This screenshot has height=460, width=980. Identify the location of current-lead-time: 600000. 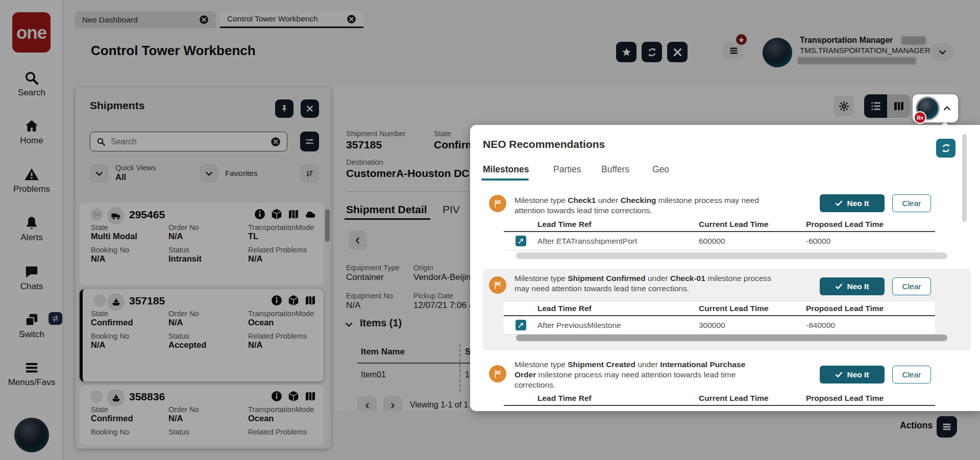
(752, 241).